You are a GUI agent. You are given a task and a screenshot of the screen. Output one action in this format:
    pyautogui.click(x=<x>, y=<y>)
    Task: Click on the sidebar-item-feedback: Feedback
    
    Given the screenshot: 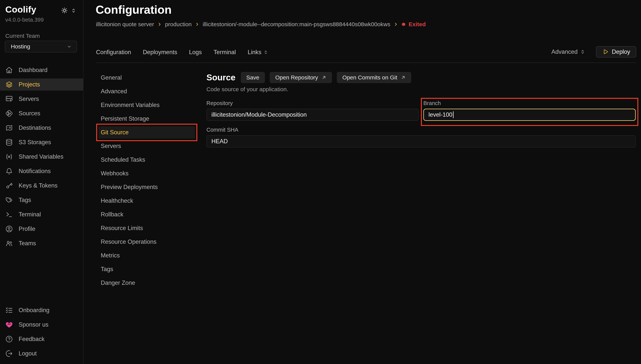 What is the action you would take?
    pyautogui.click(x=42, y=339)
    